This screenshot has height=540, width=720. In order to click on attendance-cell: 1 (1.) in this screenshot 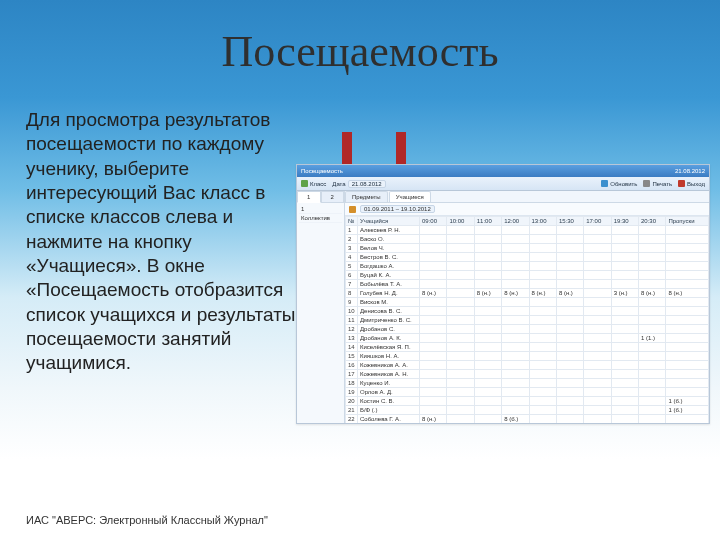, I will do `click(652, 338)`.